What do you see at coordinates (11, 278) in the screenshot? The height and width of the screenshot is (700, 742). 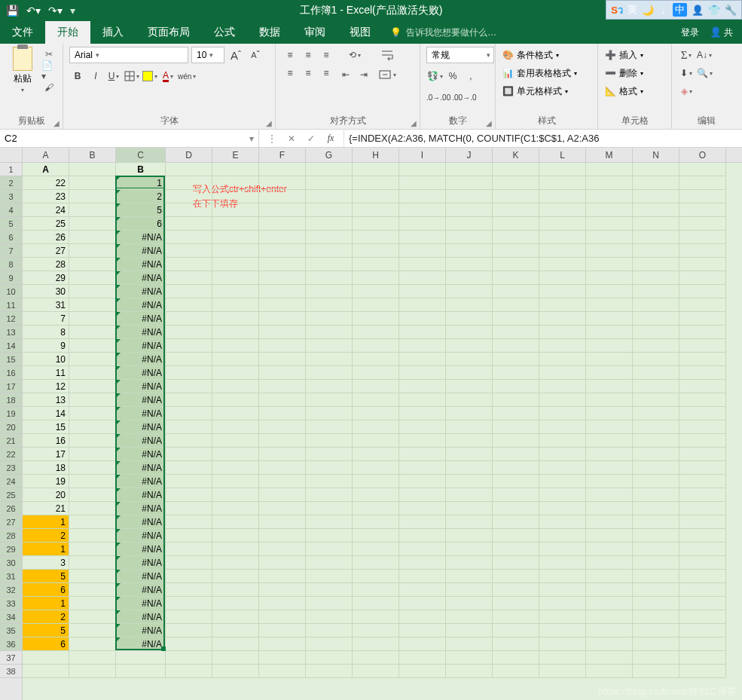 I see `row-header-9: 9` at bounding box center [11, 278].